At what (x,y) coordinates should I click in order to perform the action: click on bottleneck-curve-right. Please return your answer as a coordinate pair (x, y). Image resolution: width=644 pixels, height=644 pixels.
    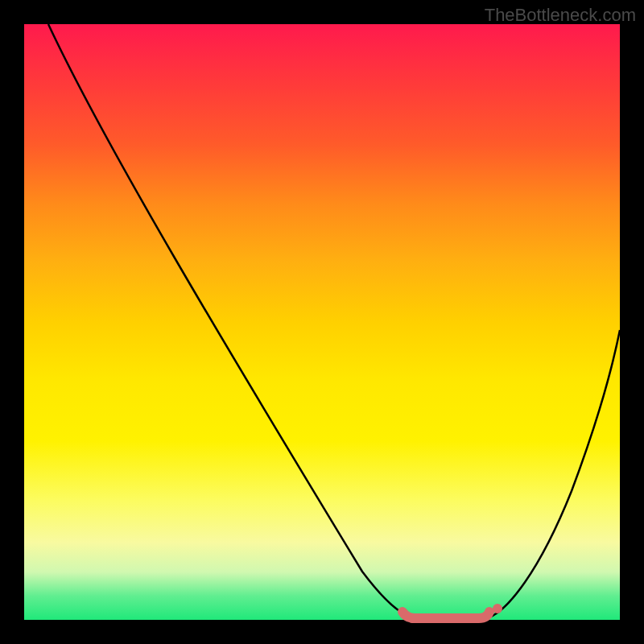
    Looking at the image, I should click on (554, 474).